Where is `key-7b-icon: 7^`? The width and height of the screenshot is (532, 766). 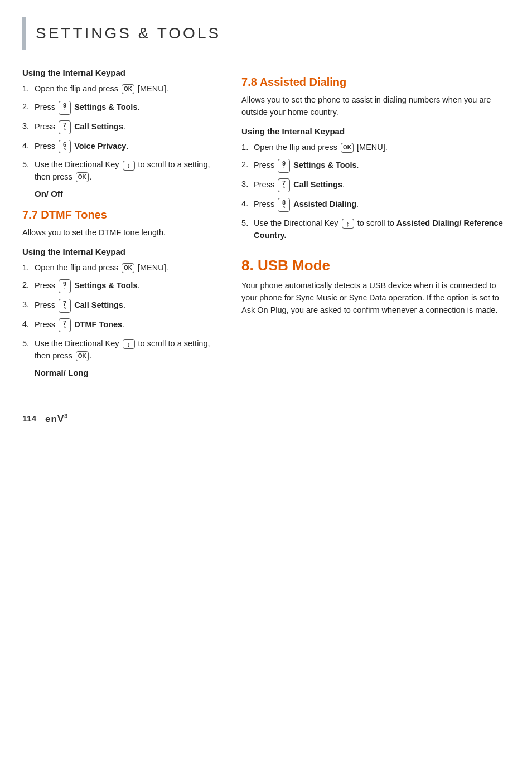
key-7b-icon: 7^ is located at coordinates (65, 326).